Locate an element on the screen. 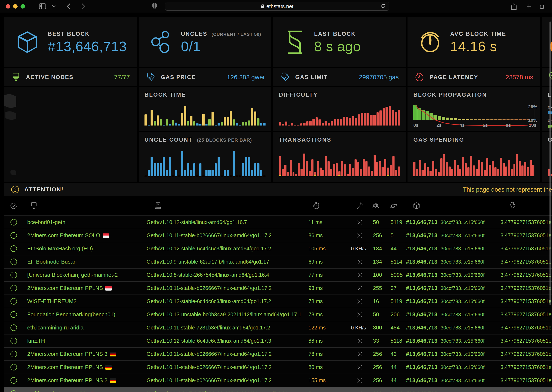 This screenshot has width=552, height=392. node-name: WISE-ETHEREUM2 is located at coordinates (85, 301).